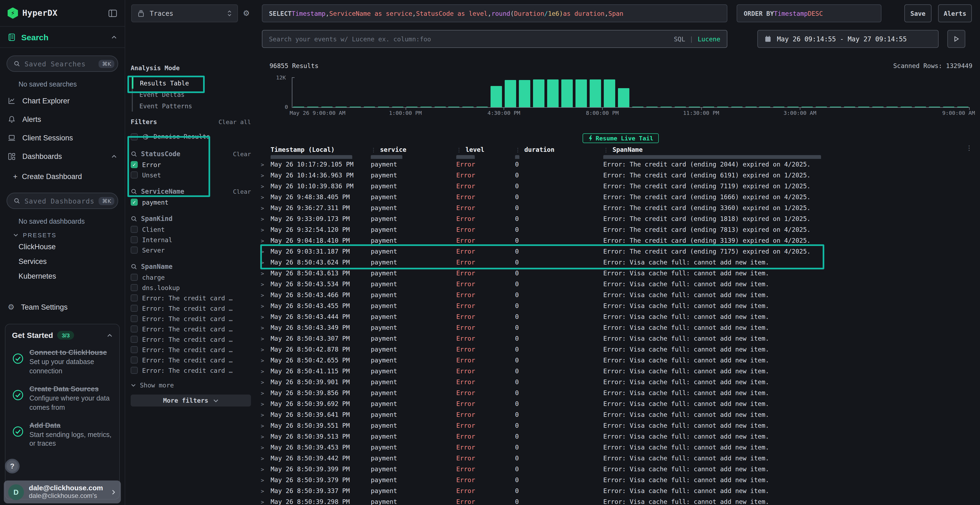 This screenshot has height=505, width=980. Describe the element at coordinates (62, 362) in the screenshot. I see `get-started-step: Connect to ClickHouse Set up your databa…` at that location.